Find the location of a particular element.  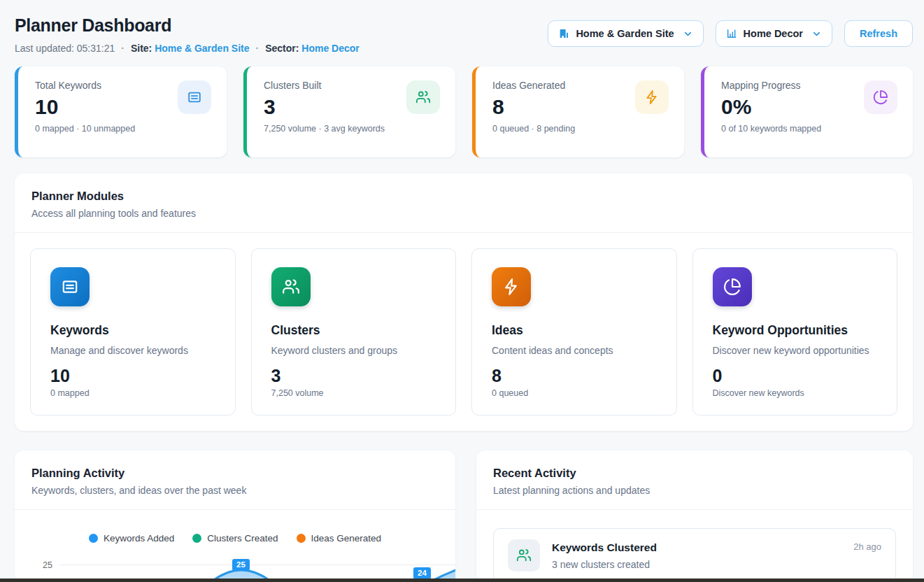

module-card-keyword-opportunities: Keyword Opportunities Discover new keywo… is located at coordinates (795, 332).